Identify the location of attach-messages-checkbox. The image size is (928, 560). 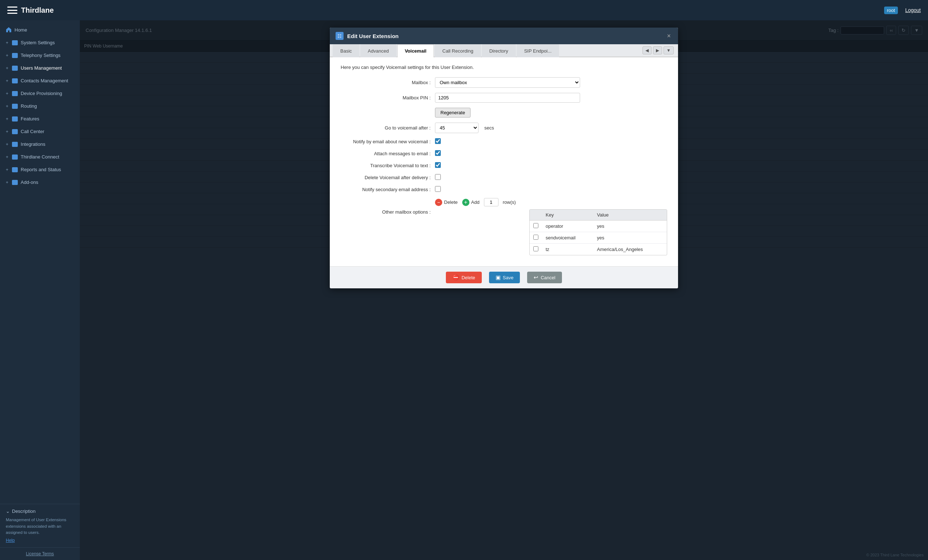
(438, 153).